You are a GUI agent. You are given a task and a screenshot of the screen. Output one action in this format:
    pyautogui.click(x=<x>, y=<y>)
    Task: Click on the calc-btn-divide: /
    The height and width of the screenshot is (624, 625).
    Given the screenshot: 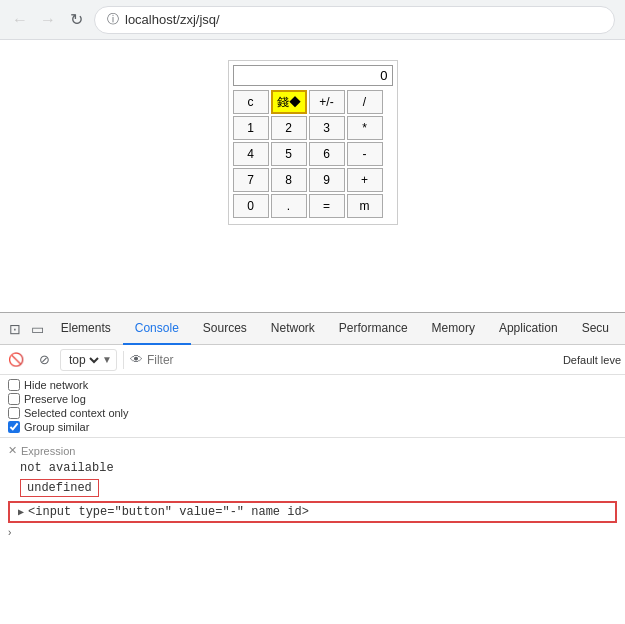 What is the action you would take?
    pyautogui.click(x=365, y=102)
    